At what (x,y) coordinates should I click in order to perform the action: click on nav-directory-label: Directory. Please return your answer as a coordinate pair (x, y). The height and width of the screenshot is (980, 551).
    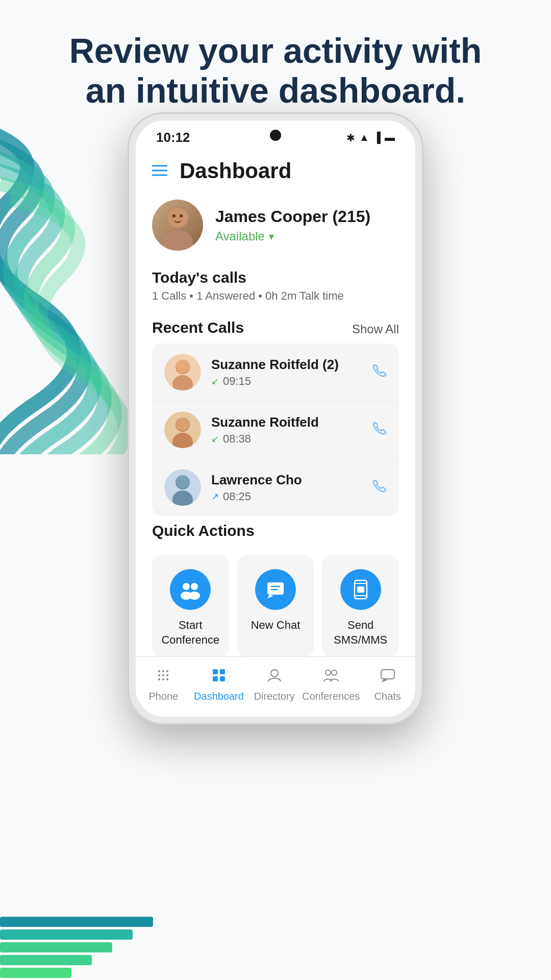
    Looking at the image, I should click on (274, 696).